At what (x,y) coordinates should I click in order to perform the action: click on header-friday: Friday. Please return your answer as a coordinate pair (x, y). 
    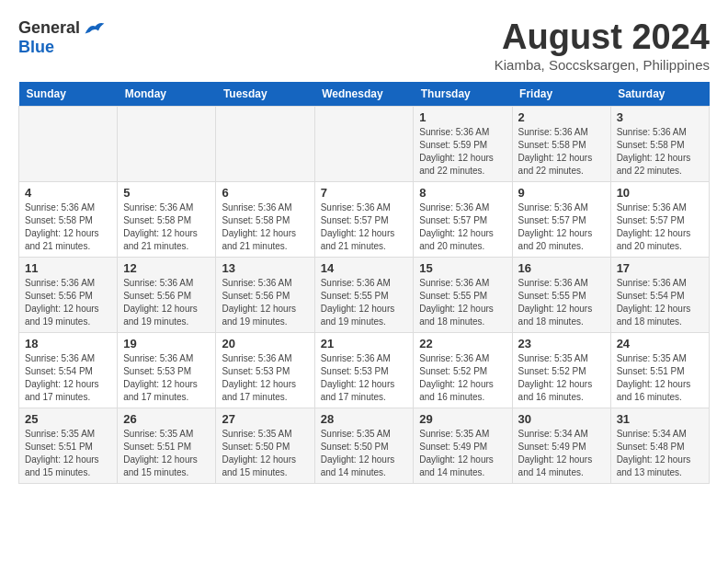
    Looking at the image, I should click on (561, 94).